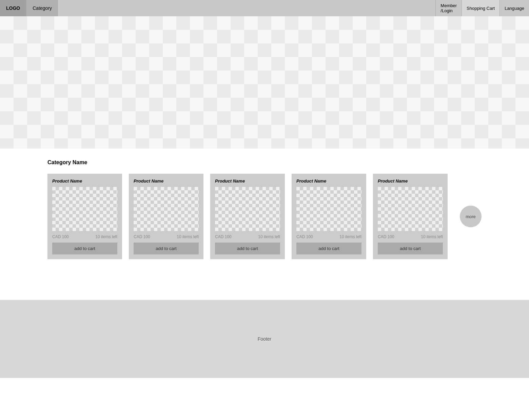 This screenshot has height=420, width=529. What do you see at coordinates (264, 339) in the screenshot?
I see `footer-label: Footer` at bounding box center [264, 339].